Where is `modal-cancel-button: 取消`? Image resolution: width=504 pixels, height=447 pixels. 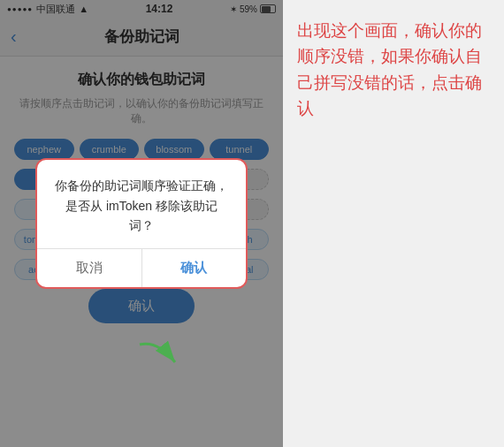 modal-cancel-button: 取消 is located at coordinates (90, 269).